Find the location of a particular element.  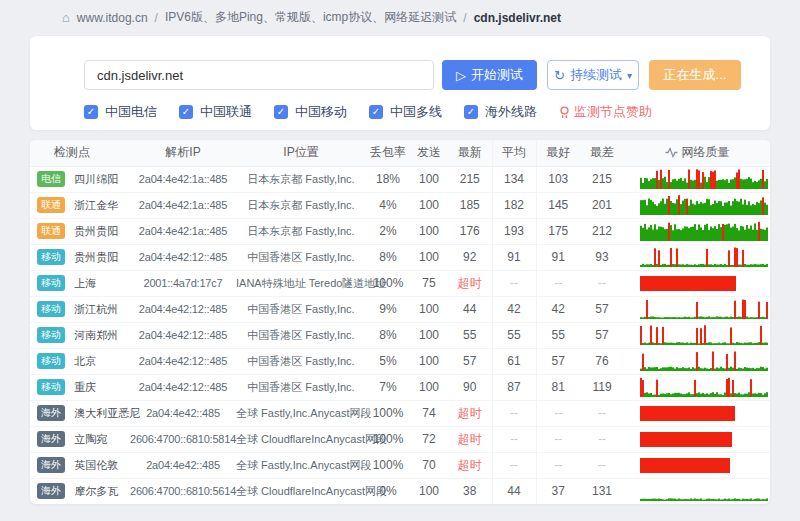

worst-latency: -- is located at coordinates (602, 283).